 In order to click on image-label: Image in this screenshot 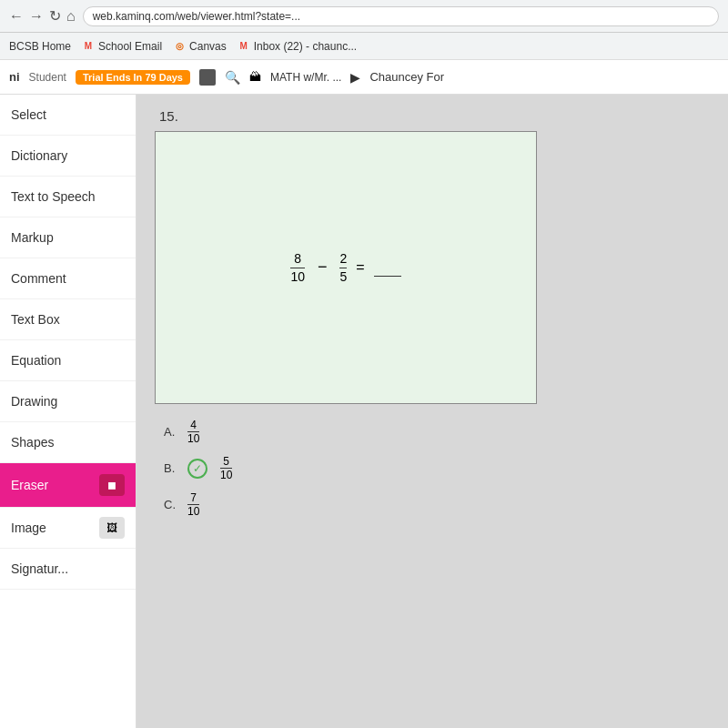, I will do `click(29, 528)`.